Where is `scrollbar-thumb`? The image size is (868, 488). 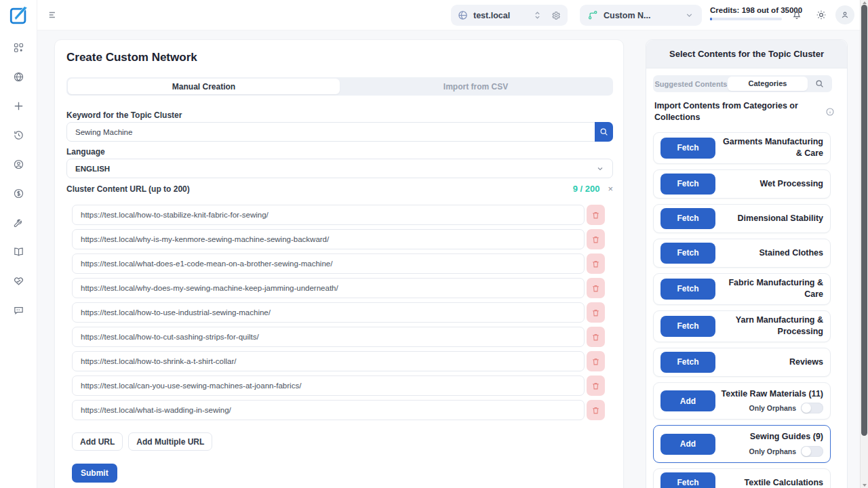 scrollbar-thumb is located at coordinates (864, 220).